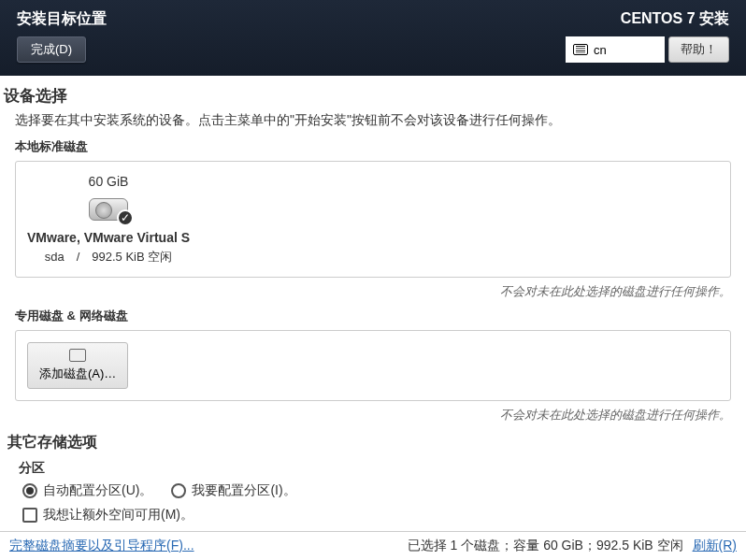  I want to click on footer-right: 已选择 1 个磁盘；容量 60 GiB；992.5 KiB 空闲 刷新(R), so click(572, 546).